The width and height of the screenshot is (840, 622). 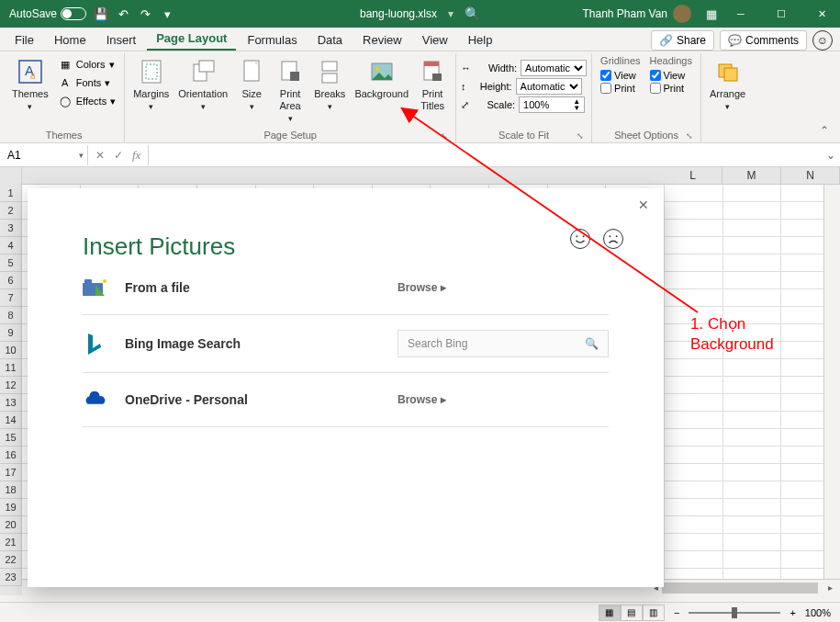 I want to click on headings-view-check: View, so click(x=671, y=75).